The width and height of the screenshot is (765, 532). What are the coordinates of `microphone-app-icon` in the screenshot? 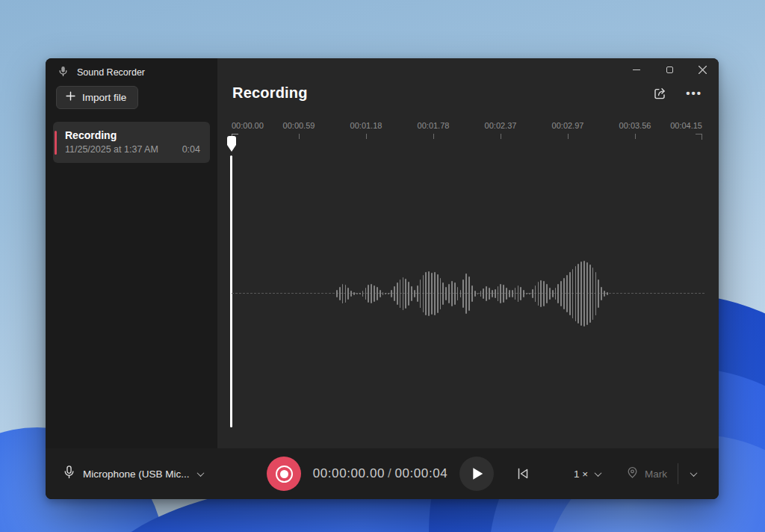 It's located at (63, 73).